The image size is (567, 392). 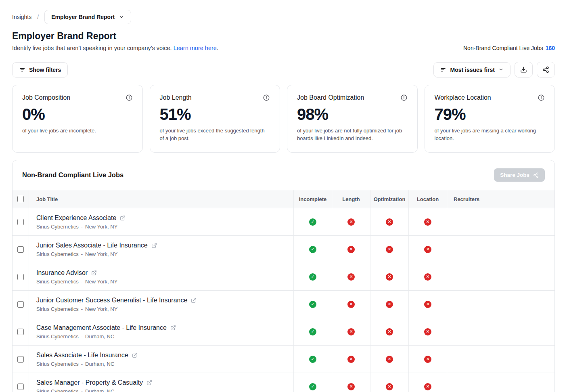 I want to click on learn-more-link: Learn more here, so click(x=195, y=48).